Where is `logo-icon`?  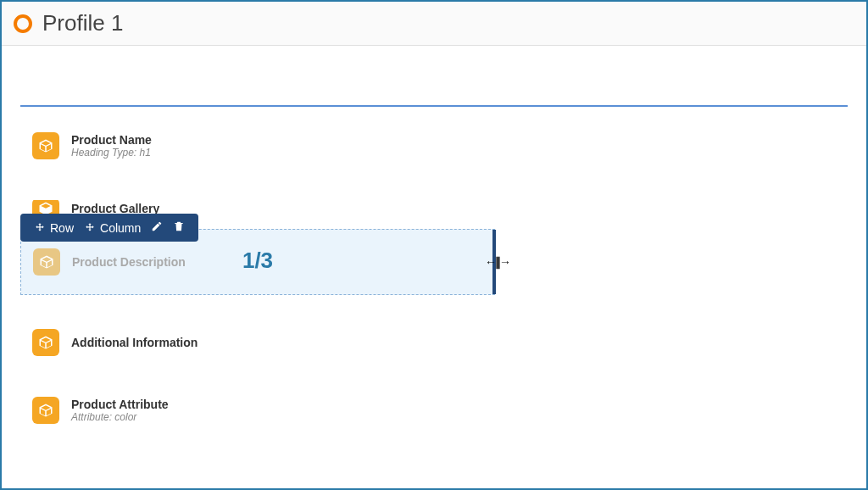
logo-icon is located at coordinates (23, 24).